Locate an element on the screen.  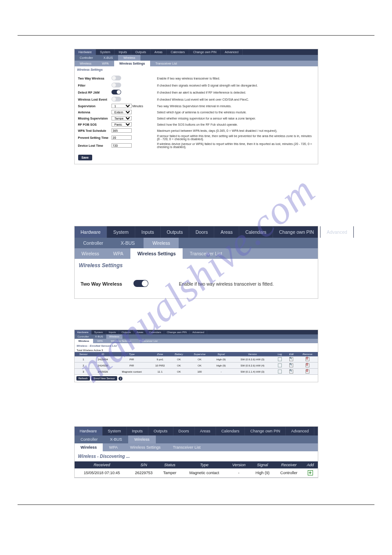
setting-row: Supervision1 MinutesTwo way Wireless Sup… is located at coordinates (196, 106).